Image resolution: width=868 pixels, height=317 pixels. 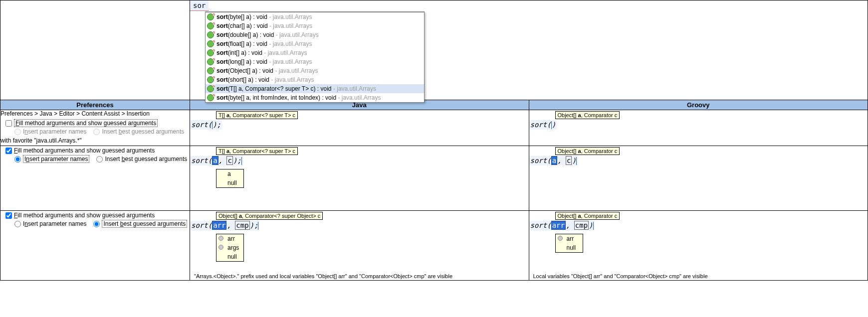 I want to click on assist-item: sort(float[] a) : void - java.util.Array…, so click(x=315, y=44).